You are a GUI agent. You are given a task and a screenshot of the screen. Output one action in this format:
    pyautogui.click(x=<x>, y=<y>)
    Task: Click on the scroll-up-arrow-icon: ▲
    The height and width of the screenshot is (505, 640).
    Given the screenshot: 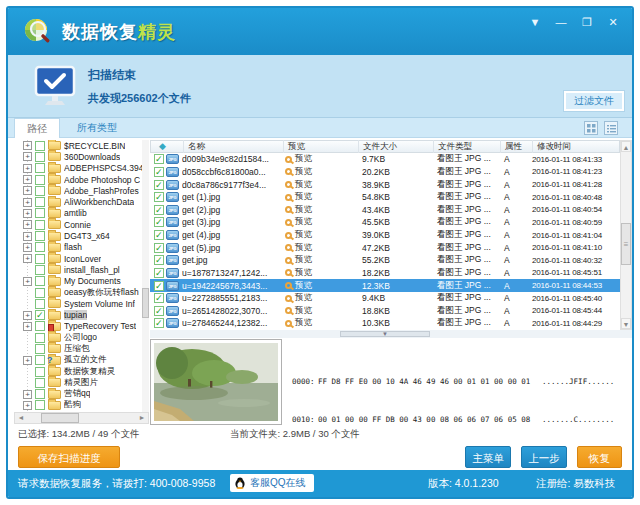 What is the action you would take?
    pyautogui.click(x=626, y=146)
    